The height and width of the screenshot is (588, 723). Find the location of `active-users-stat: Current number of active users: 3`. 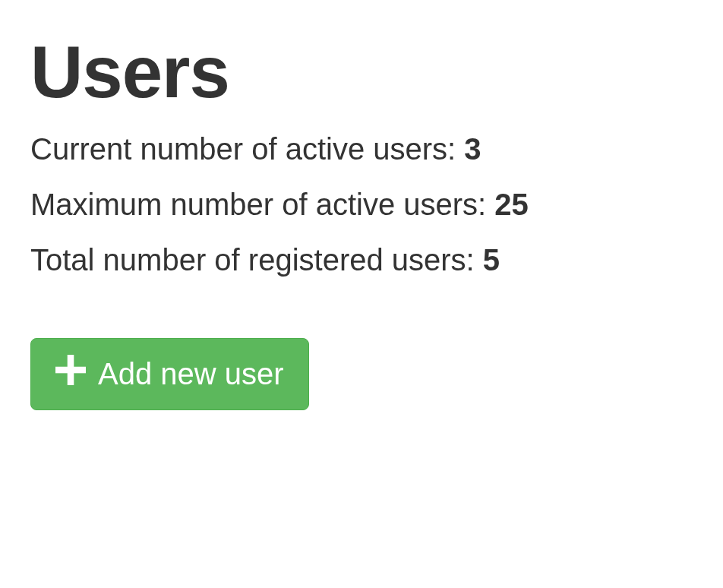

active-users-stat: Current number of active users: 3 is located at coordinates (362, 149).